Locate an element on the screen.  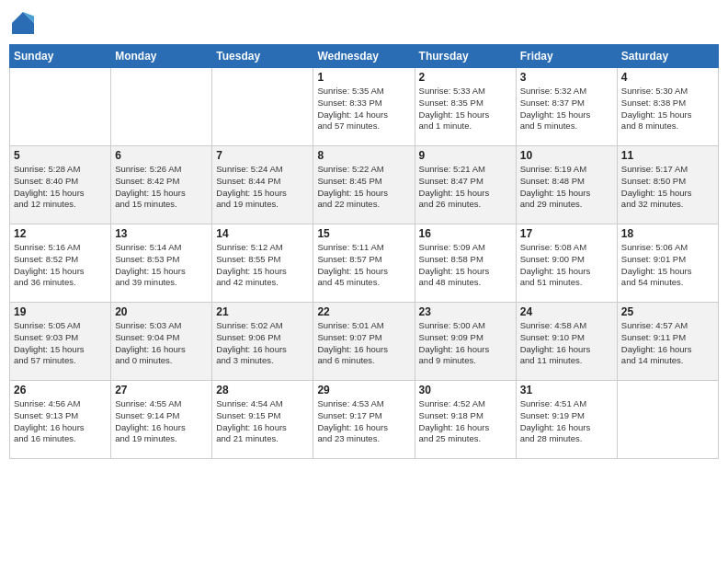
calendar-cell: 15Sunrise: 5:11 AMSunset: 8:57 PMDayligh… is located at coordinates (364, 263).